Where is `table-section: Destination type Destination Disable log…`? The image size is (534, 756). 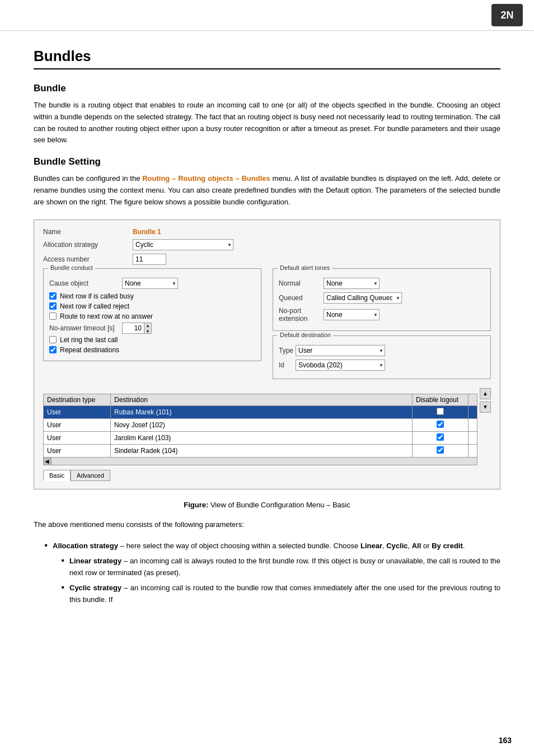 table-section: Destination type Destination Disable log… is located at coordinates (267, 427).